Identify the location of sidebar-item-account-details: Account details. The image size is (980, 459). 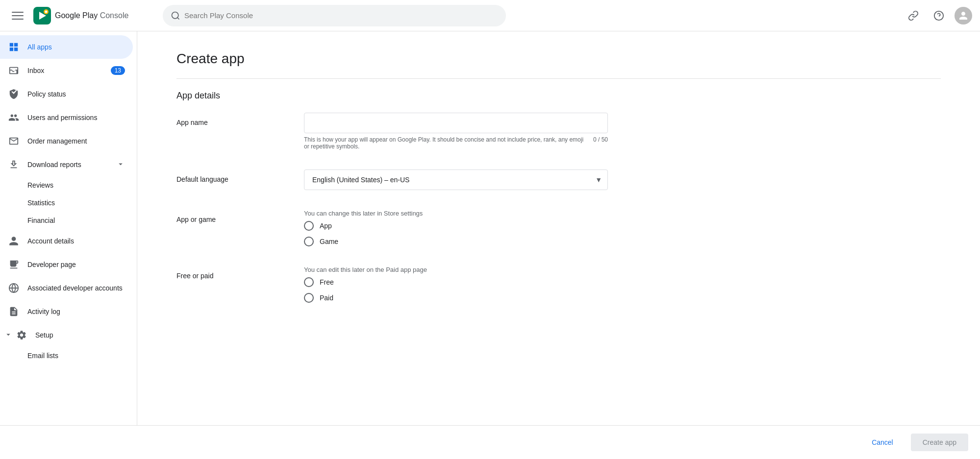
(67, 241).